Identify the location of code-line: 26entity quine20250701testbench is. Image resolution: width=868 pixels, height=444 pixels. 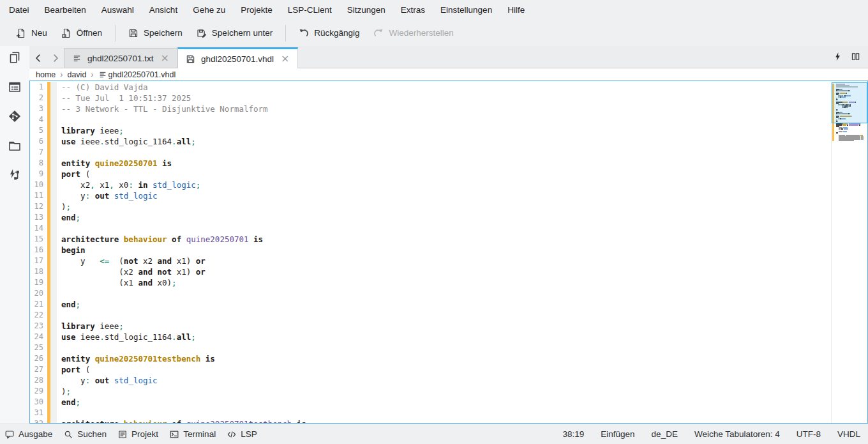
(430, 359).